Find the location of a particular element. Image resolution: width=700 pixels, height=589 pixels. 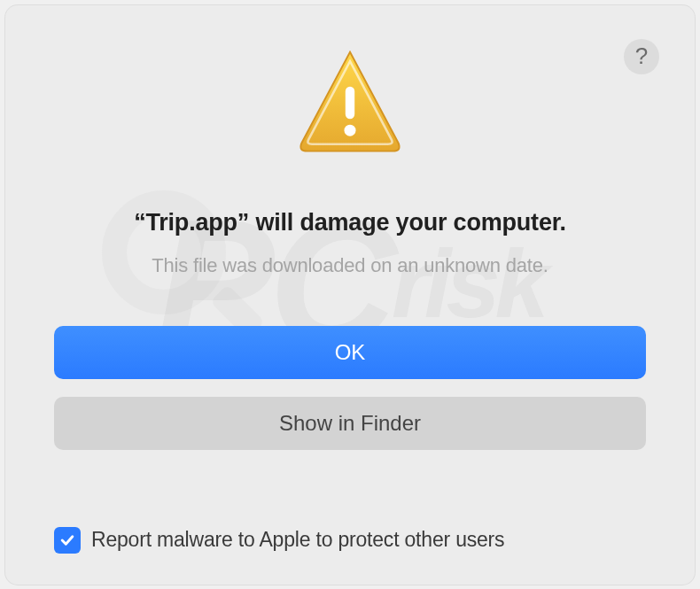

ok-button-label: OK is located at coordinates (351, 353).